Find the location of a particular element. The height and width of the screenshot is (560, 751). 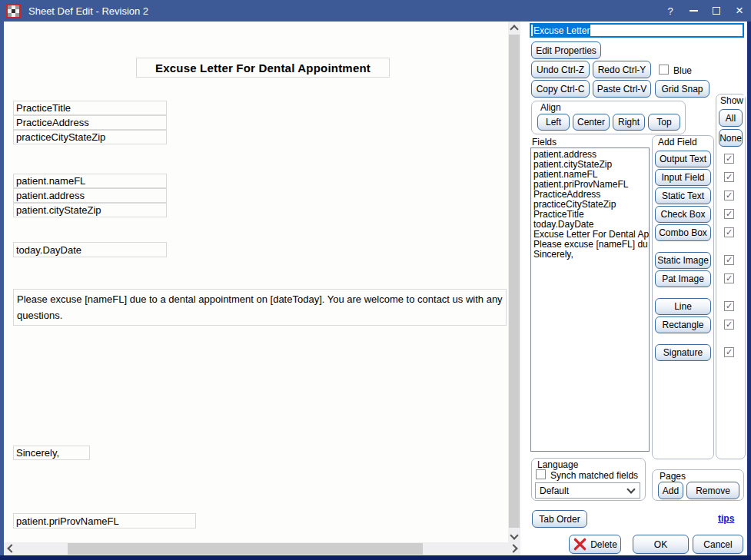

show-all-button: All is located at coordinates (730, 118).